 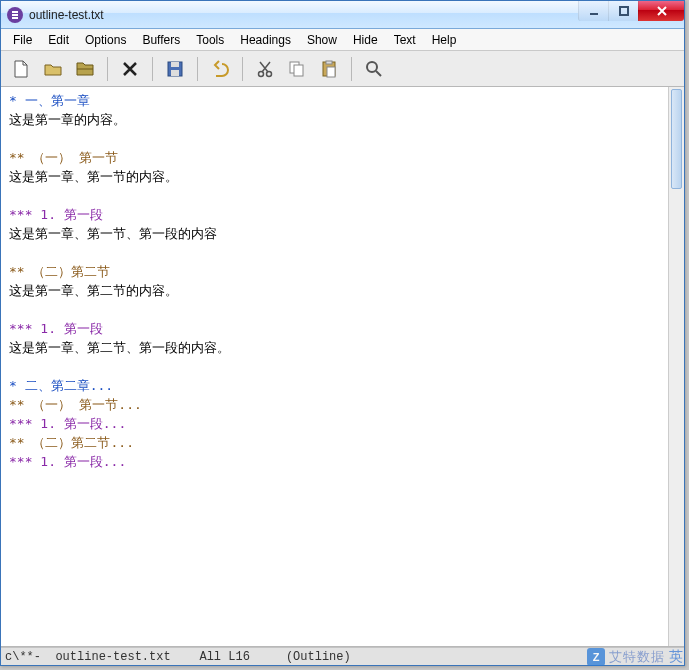 I want to click on search-icon, so click(x=374, y=69).